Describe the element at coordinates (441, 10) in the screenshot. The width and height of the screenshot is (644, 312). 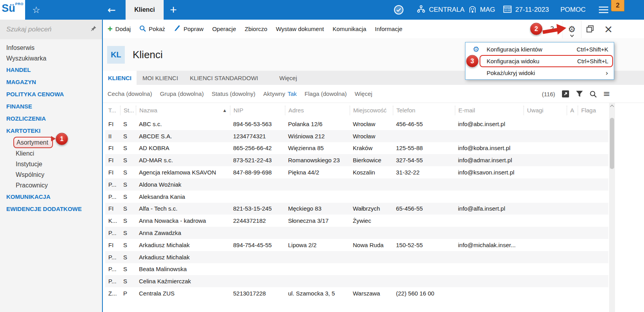
I see `company-selector: CENTRALA` at that location.